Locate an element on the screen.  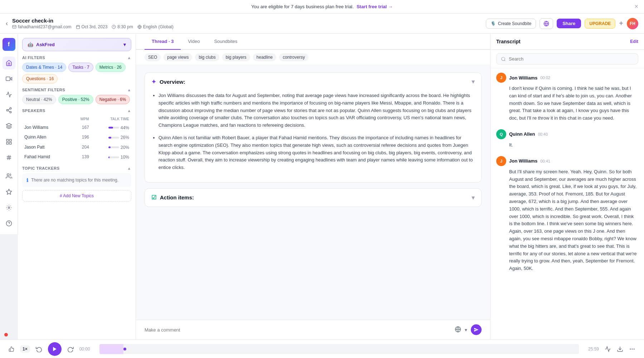
overview-chevron: ▾ is located at coordinates (473, 82).